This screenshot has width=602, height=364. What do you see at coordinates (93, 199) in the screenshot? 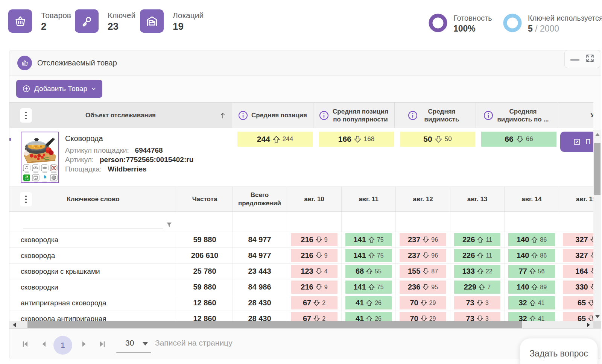
I see `column-header-keyword: Ключевое слово` at bounding box center [93, 199].